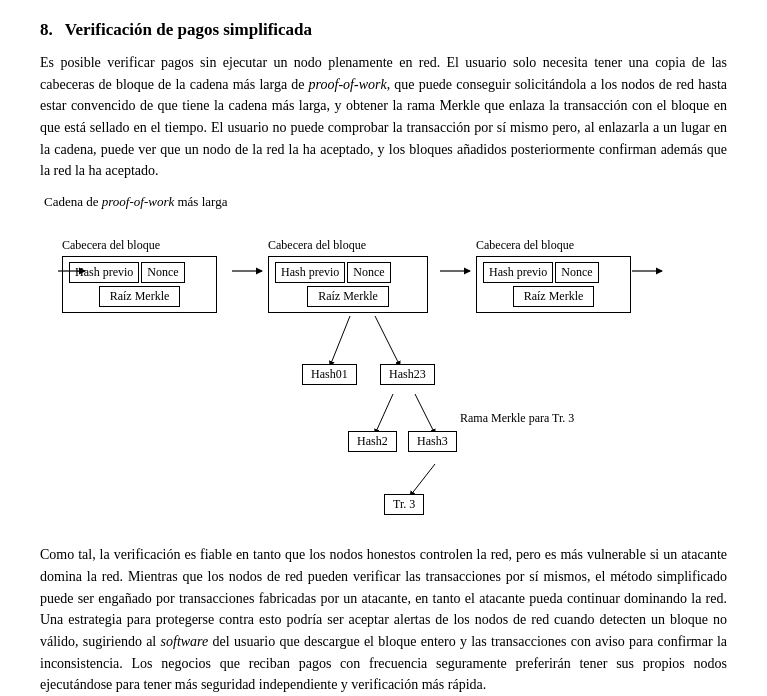  I want to click on block-1-hash-prev: Hash previo, so click(104, 272).